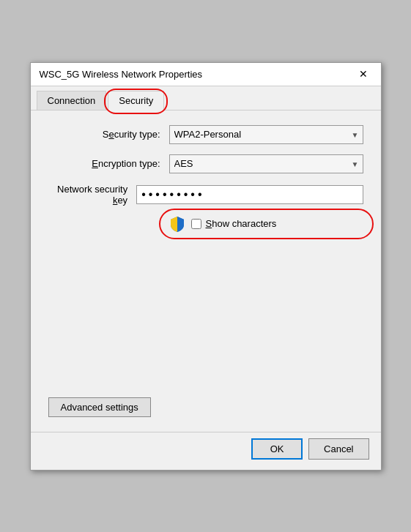  Describe the element at coordinates (338, 449) in the screenshot. I see `cancel-button: Cancel` at that location.